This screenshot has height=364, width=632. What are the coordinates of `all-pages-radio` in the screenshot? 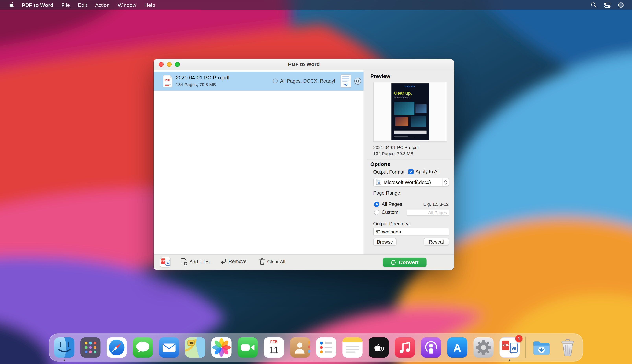 It's located at (377, 204).